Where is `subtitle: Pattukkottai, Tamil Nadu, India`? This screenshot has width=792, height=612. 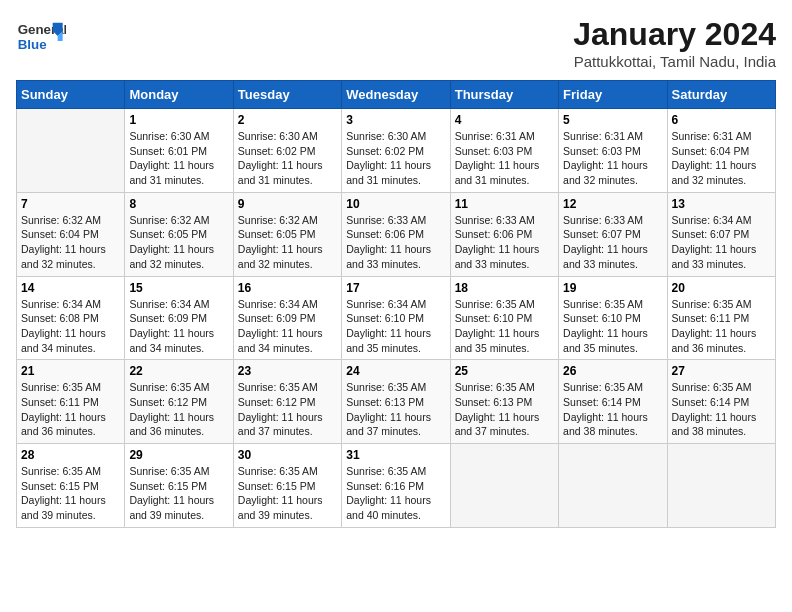 subtitle: Pattukkottai, Tamil Nadu, India is located at coordinates (674, 62).